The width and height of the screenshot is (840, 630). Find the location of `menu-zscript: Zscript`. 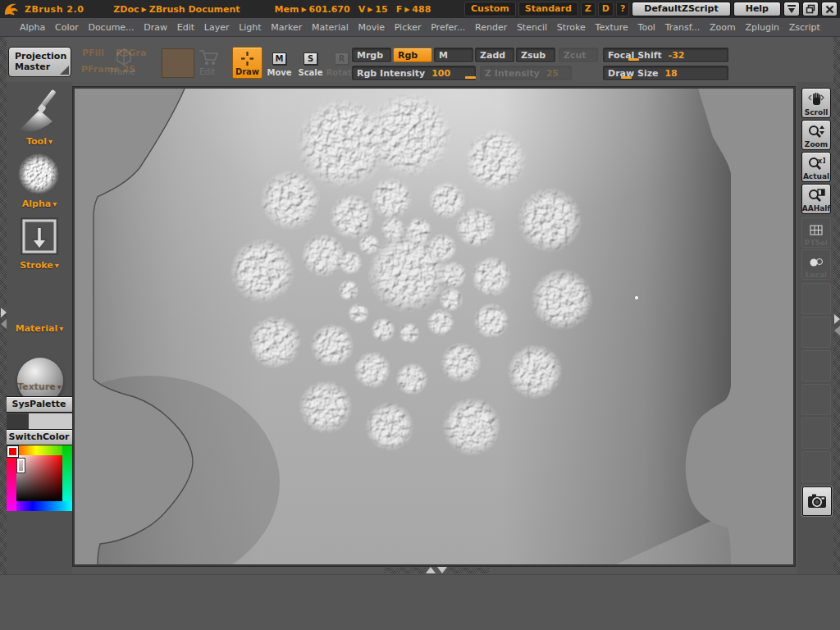

menu-zscript: Zscript is located at coordinates (805, 28).